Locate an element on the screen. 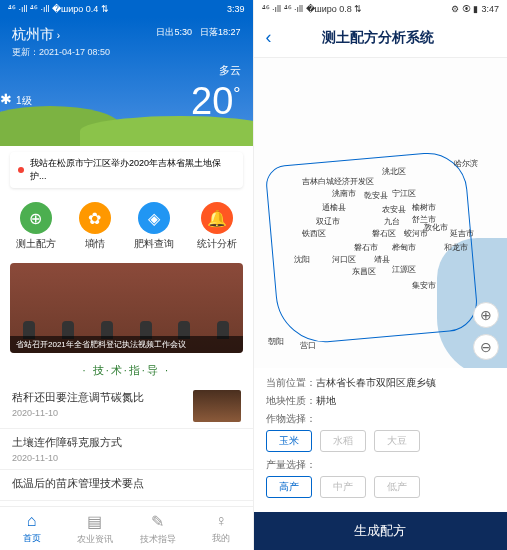 This screenshot has height=550, width=507. map-label: 哈尔滨 is located at coordinates (466, 164).